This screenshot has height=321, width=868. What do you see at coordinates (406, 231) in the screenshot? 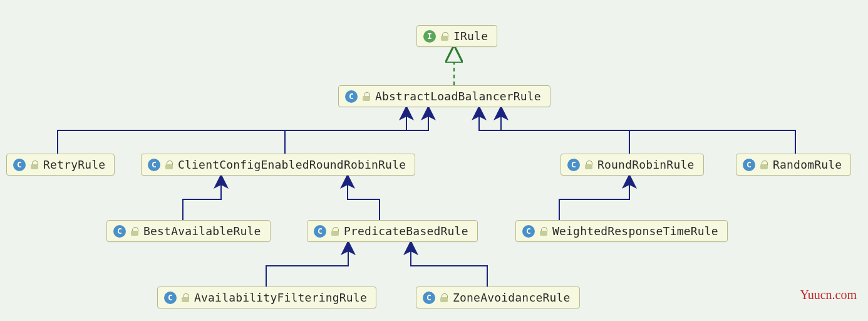
I see `node-label: PredicateBasedRule` at bounding box center [406, 231].